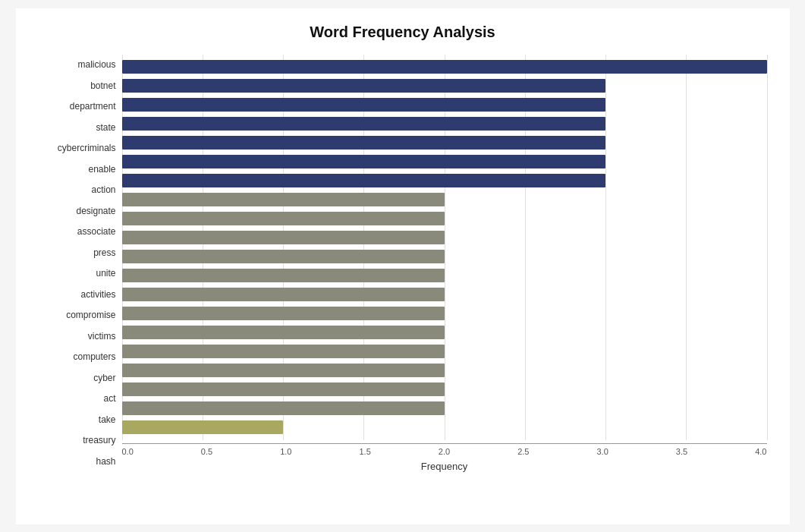 The image size is (805, 532). What do you see at coordinates (364, 124) in the screenshot?
I see `bar-state` at bounding box center [364, 124].